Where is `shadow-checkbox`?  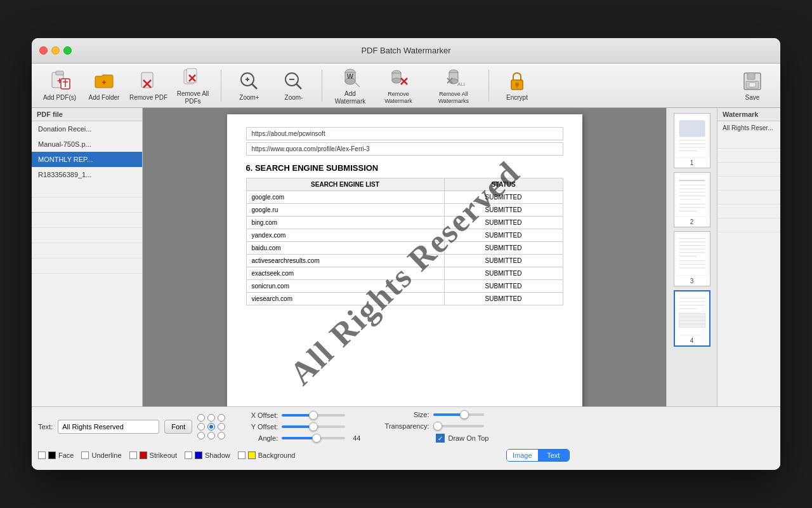
shadow-checkbox is located at coordinates (188, 455).